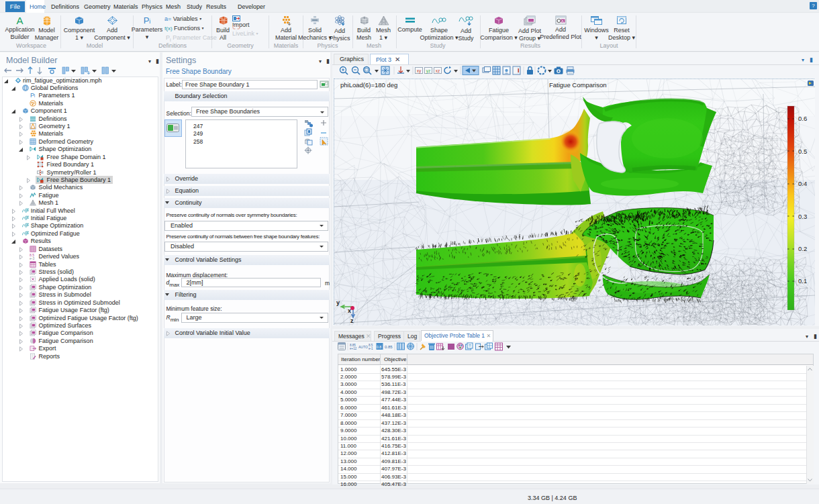  What do you see at coordinates (803, 216) in the screenshot?
I see `svg-text: 0.3` at bounding box center [803, 216].